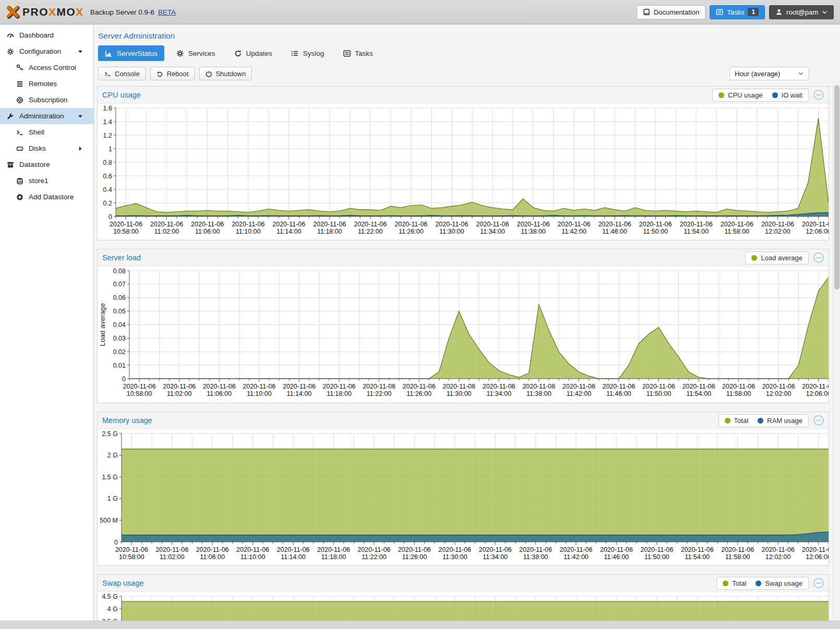  Describe the element at coordinates (47, 180) in the screenshot. I see `sidebar-item-store1: store1` at that location.